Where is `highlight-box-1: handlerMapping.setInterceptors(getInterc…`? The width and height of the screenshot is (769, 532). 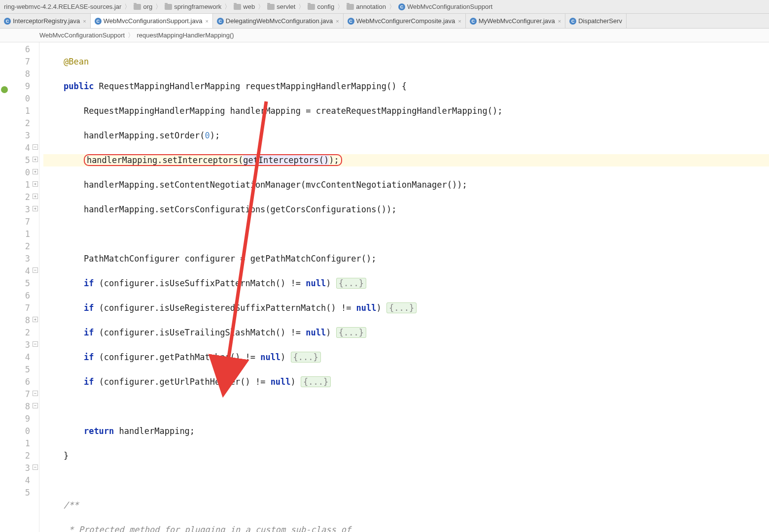 highlight-box-1: handlerMapping.setInterceptors(getInterc… is located at coordinates (213, 160).